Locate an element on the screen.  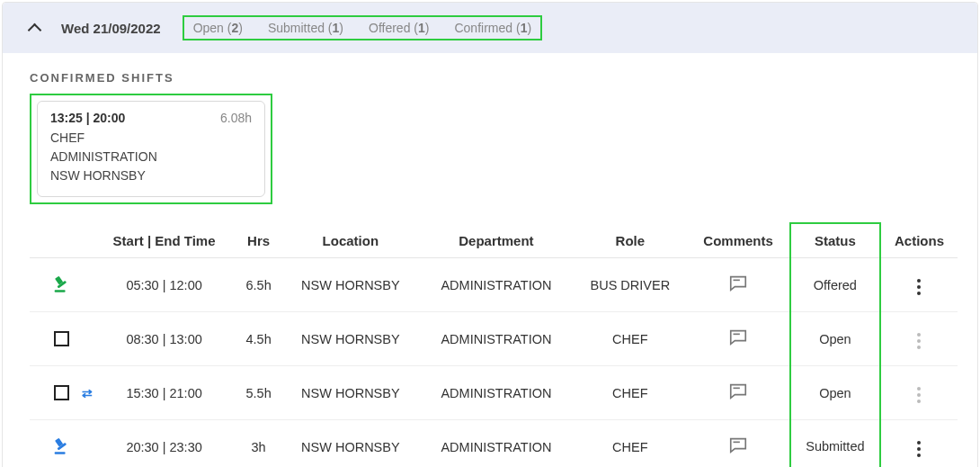
badge-confirmed: Confirmed (1) is located at coordinates (493, 28).